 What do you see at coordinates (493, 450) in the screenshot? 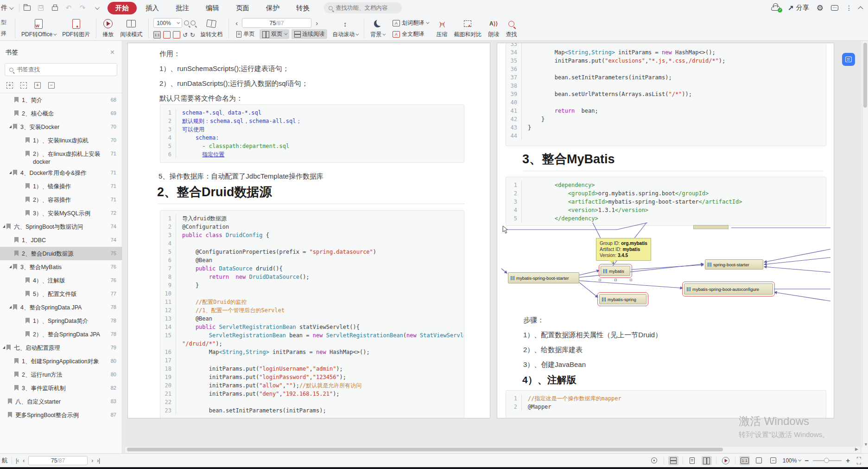
I see `horizontal-scrollbar: ▶` at bounding box center [493, 450].